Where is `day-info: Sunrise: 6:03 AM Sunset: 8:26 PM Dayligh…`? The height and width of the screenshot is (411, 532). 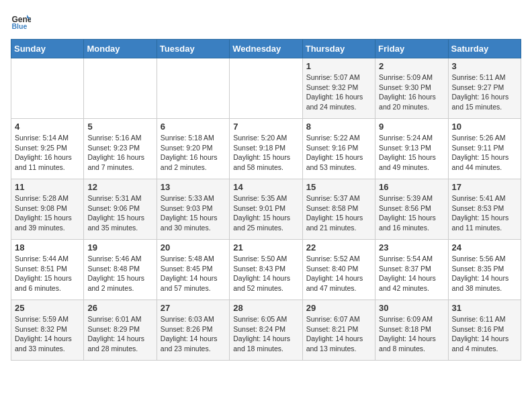 day-info: Sunrise: 6:03 AM Sunset: 8:26 PM Dayligh… is located at coordinates (193, 334).